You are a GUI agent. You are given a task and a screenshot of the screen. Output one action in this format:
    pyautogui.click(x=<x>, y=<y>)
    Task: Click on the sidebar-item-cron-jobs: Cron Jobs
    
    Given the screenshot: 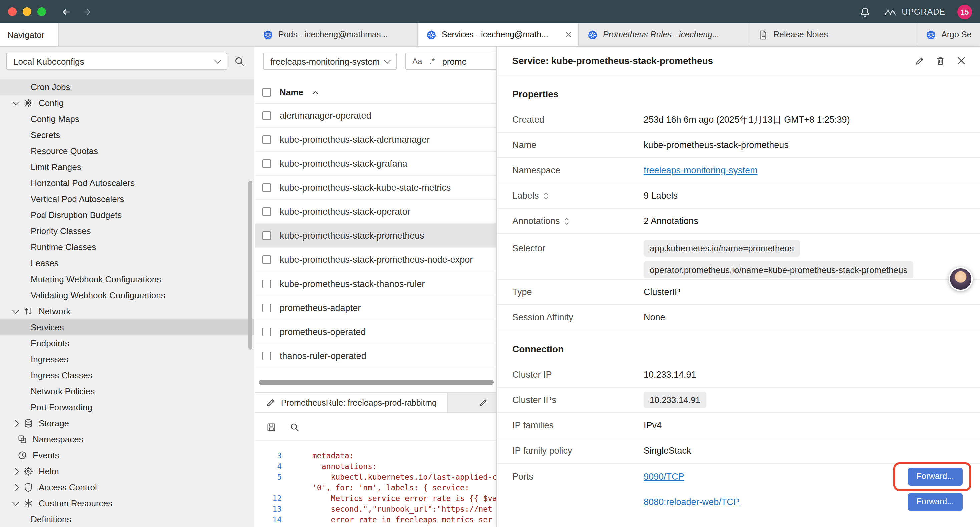 What is the action you would take?
    pyautogui.click(x=127, y=87)
    